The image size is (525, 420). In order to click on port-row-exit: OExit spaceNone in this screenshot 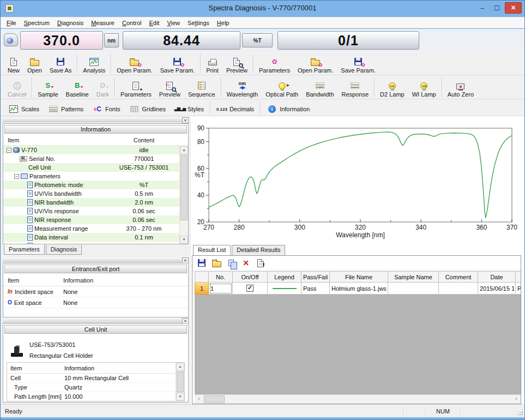, I will do `click(96, 303)`.